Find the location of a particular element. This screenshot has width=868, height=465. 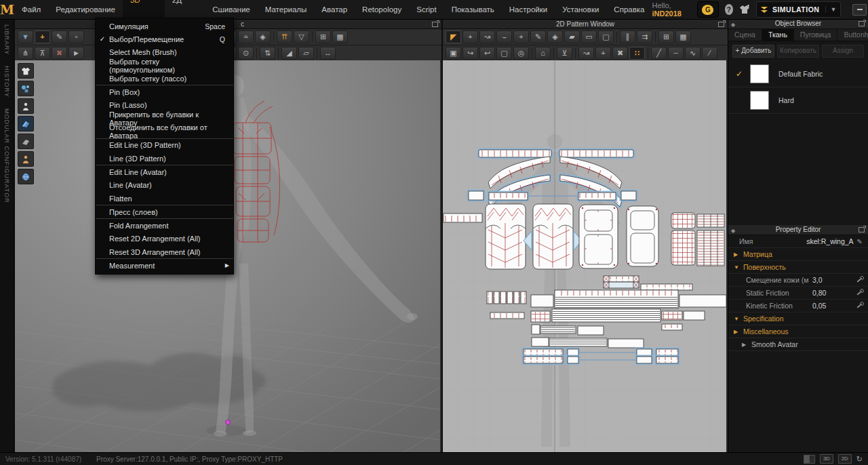

menu3d-item: Pin (Box) is located at coordinates (164, 92).